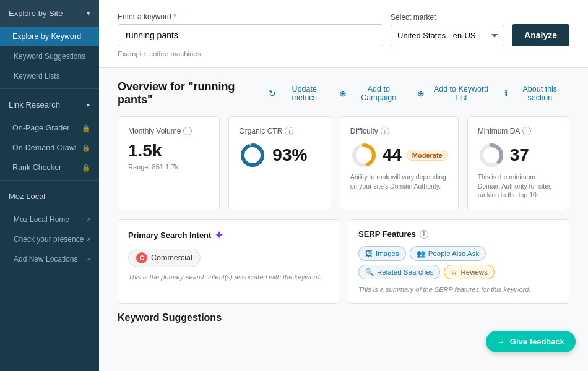  What do you see at coordinates (50, 168) in the screenshot?
I see `sidebar-item-rank-checker: Rank Checker 🔒` at bounding box center [50, 168].